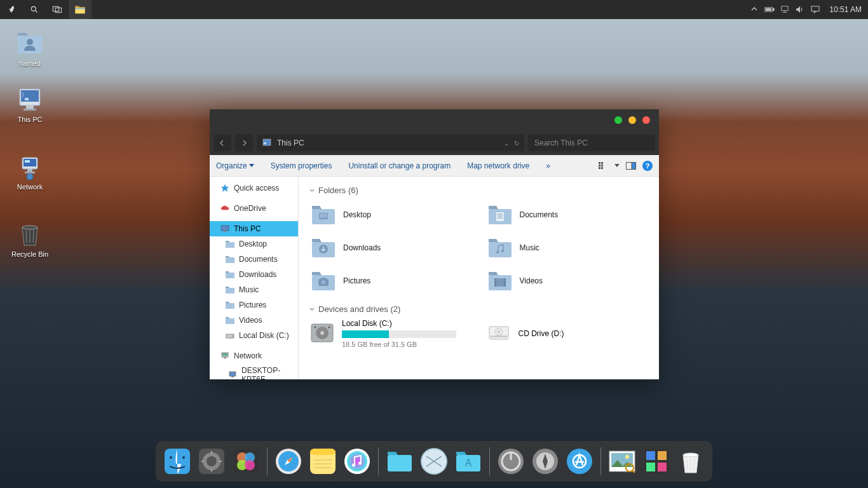  What do you see at coordinates (254, 356) in the screenshot?
I see `sidebar-network: Network` at bounding box center [254, 356].